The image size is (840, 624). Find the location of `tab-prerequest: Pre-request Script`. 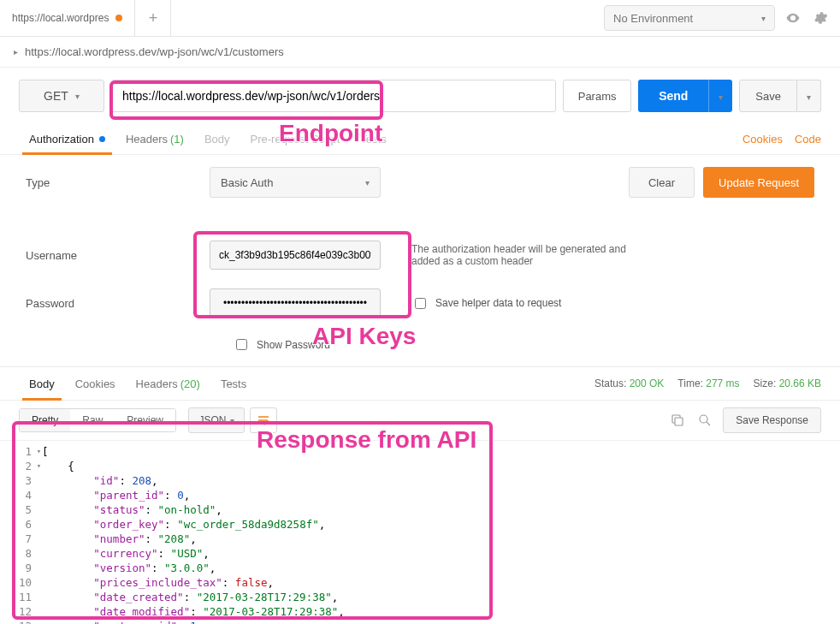

tab-prerequest: Pre-request Script is located at coordinates (296, 139).